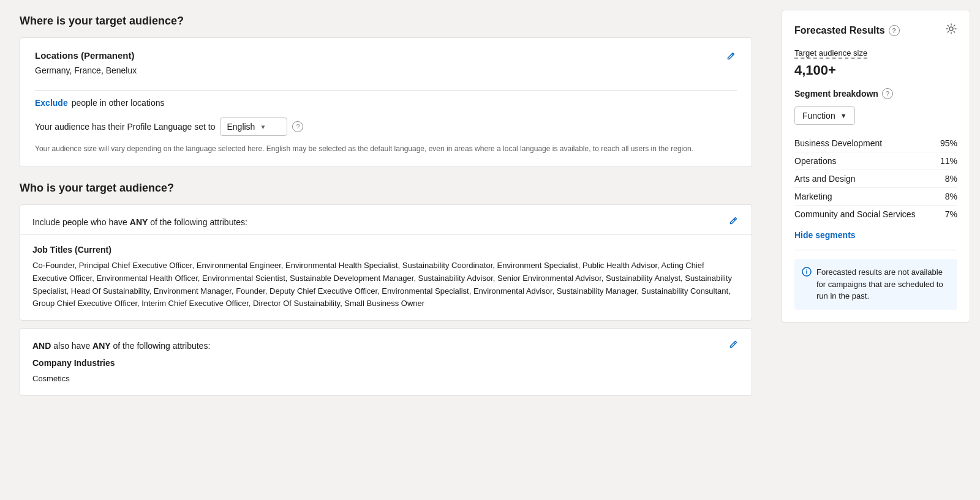  What do you see at coordinates (51, 103) in the screenshot?
I see `exclude-link: Exclude` at bounding box center [51, 103].